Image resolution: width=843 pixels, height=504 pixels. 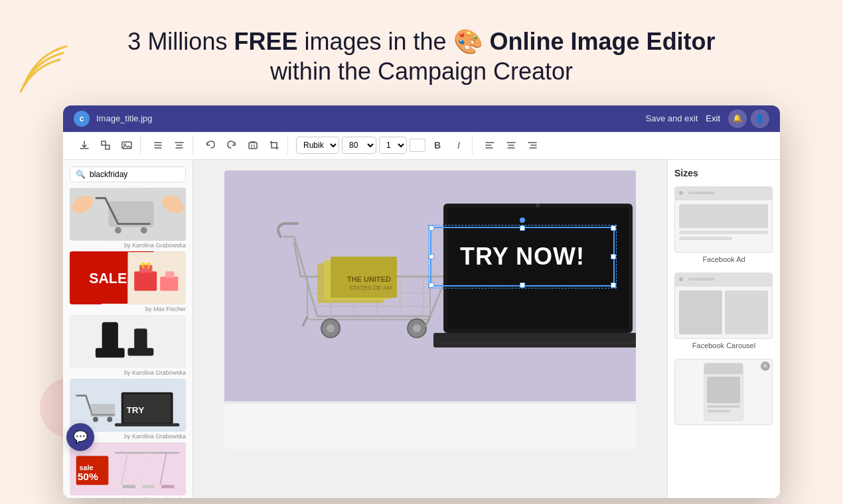 I want to click on size-card-facebook-ad: Facebook Ad, so click(x=724, y=225).